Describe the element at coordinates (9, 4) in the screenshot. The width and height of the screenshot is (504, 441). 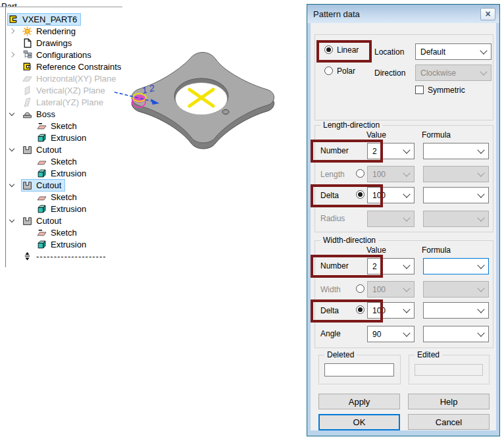
I see `panel-title: Part` at that location.